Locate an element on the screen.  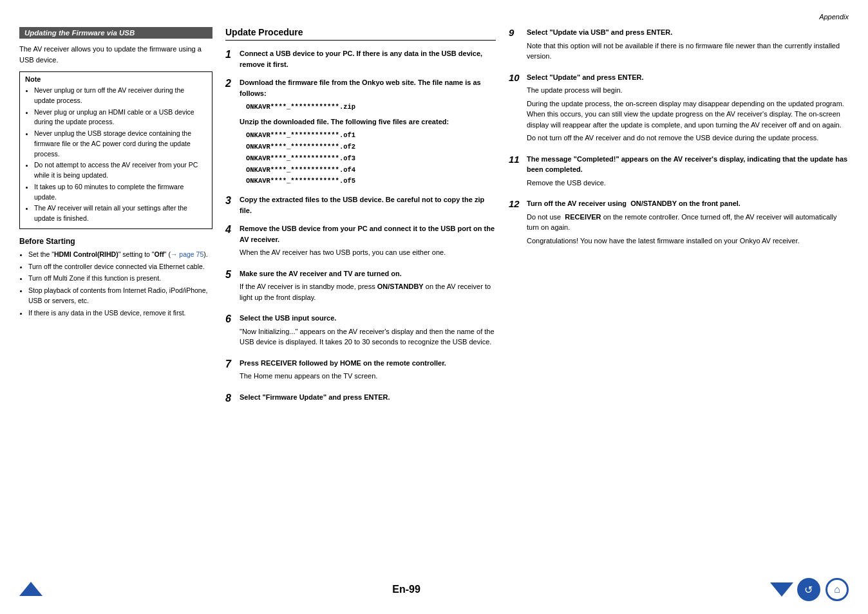
step-content-3: Copy the extracted files to the USB devi… is located at coordinates (368, 205).